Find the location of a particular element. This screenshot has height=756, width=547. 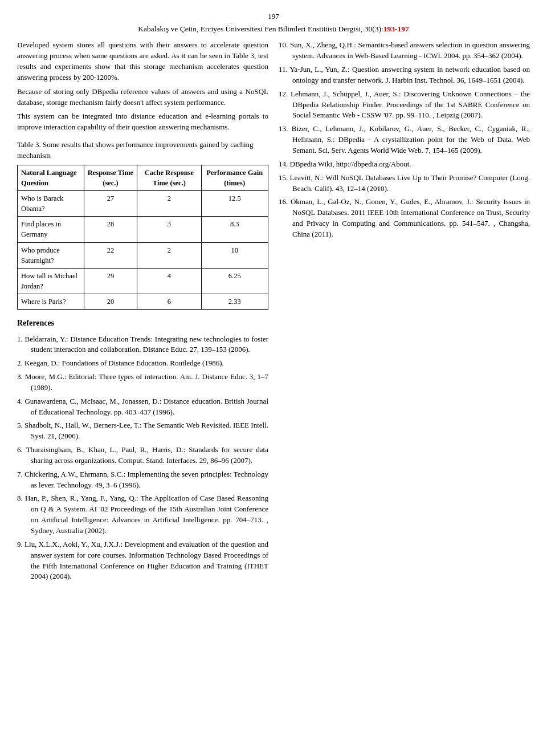

col-header-question: Natural Language Question is located at coordinates (51, 178).